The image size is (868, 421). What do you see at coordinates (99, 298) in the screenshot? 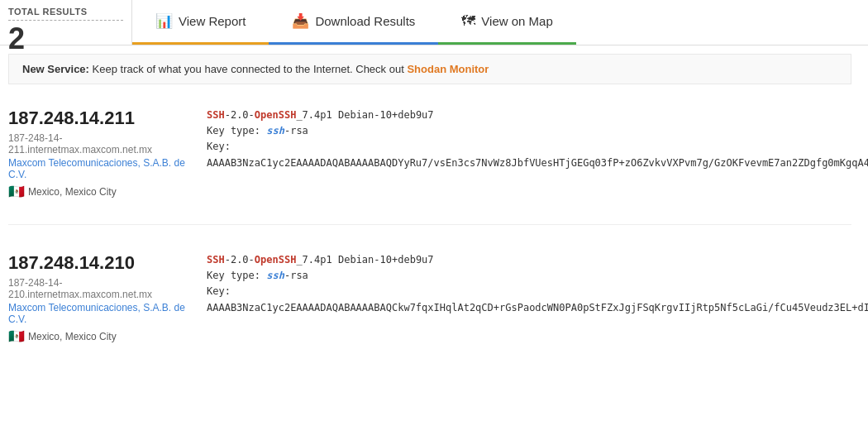
I see `result-left: 187.248.14.210 187-248-14-210.internetma…` at bounding box center [99, 298].